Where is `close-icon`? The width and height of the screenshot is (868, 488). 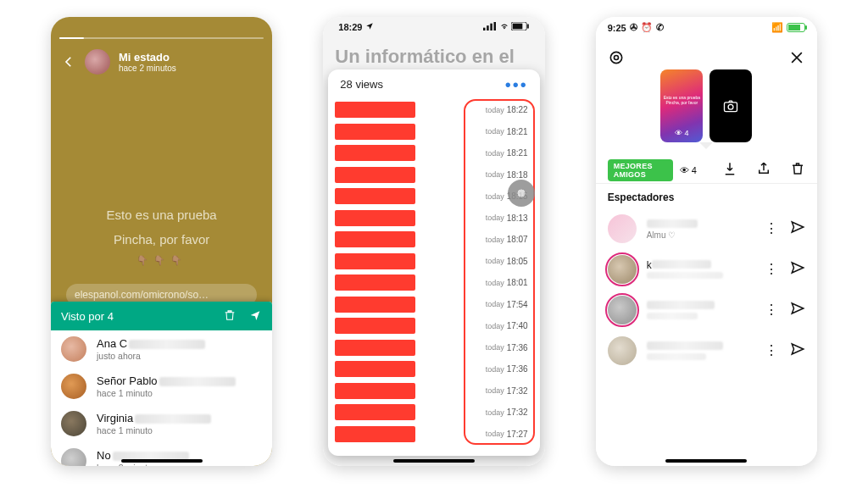 close-icon is located at coordinates (797, 59).